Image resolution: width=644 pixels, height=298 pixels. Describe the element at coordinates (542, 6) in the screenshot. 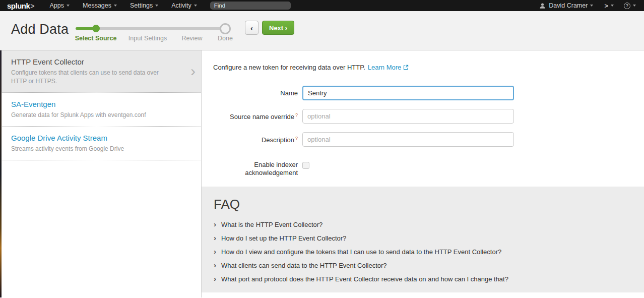

I see `user-icon` at that location.